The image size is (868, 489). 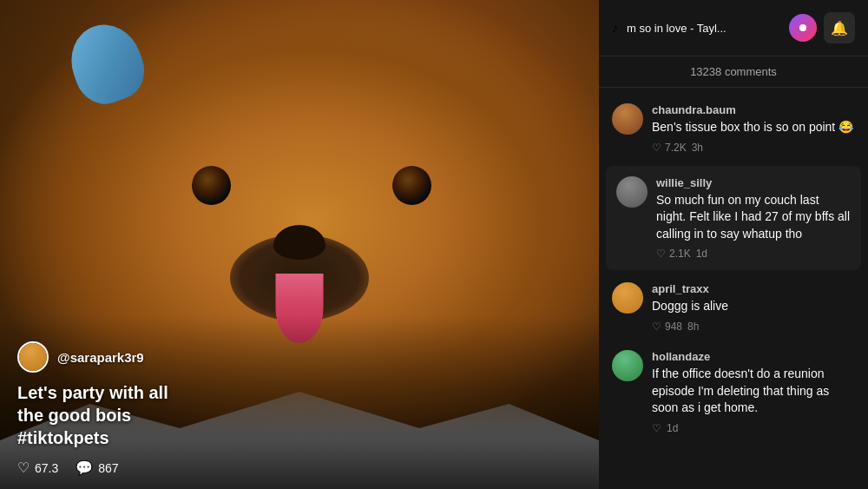 I want to click on comment-meta: ♡ 948 8h, so click(x=753, y=327).